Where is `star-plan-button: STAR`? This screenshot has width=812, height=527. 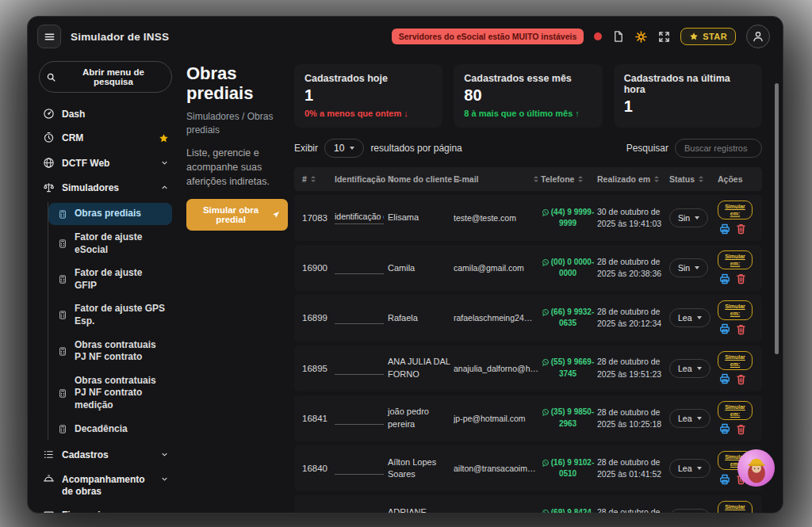
star-plan-button: STAR is located at coordinates (708, 36).